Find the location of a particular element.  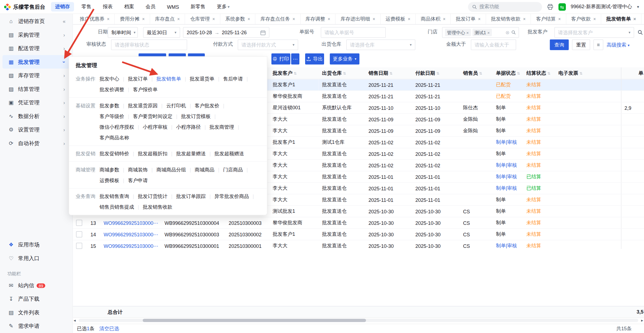

tab: 库存盘点× is located at coordinates (168, 19).